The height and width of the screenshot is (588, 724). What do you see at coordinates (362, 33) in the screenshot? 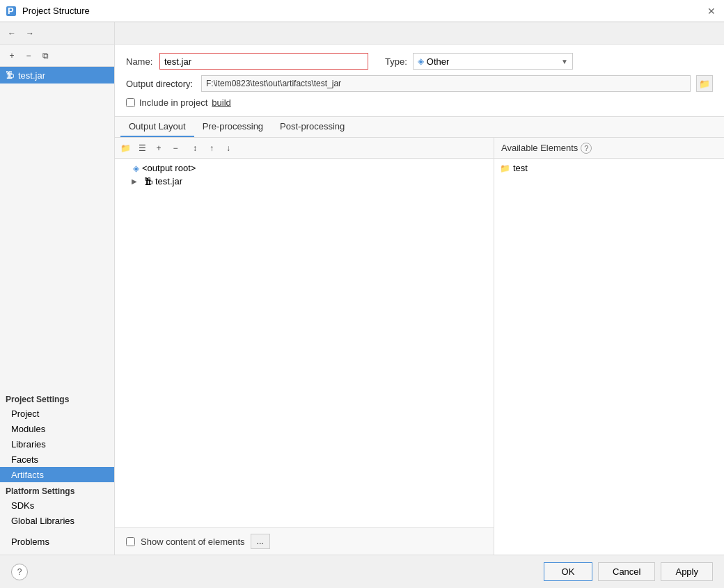
I see `top-toolbar-area: ← →` at bounding box center [362, 33].